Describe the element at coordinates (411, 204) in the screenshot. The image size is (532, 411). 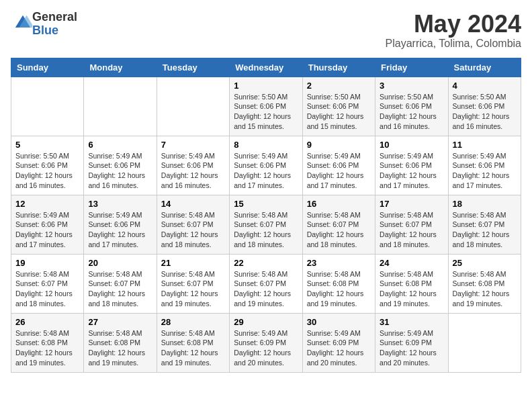
I see `day-number: 17` at that location.